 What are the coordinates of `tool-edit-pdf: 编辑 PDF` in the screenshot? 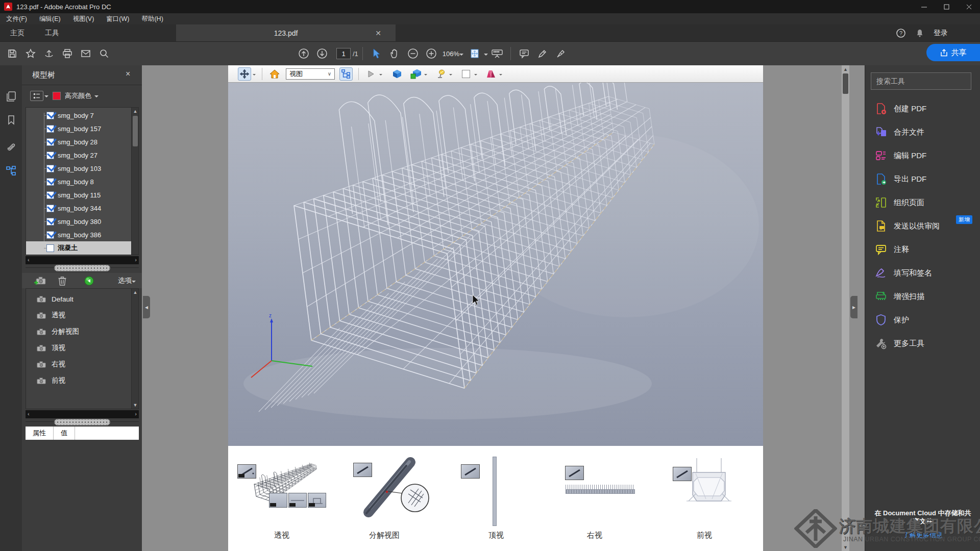 It's located at (923, 156).